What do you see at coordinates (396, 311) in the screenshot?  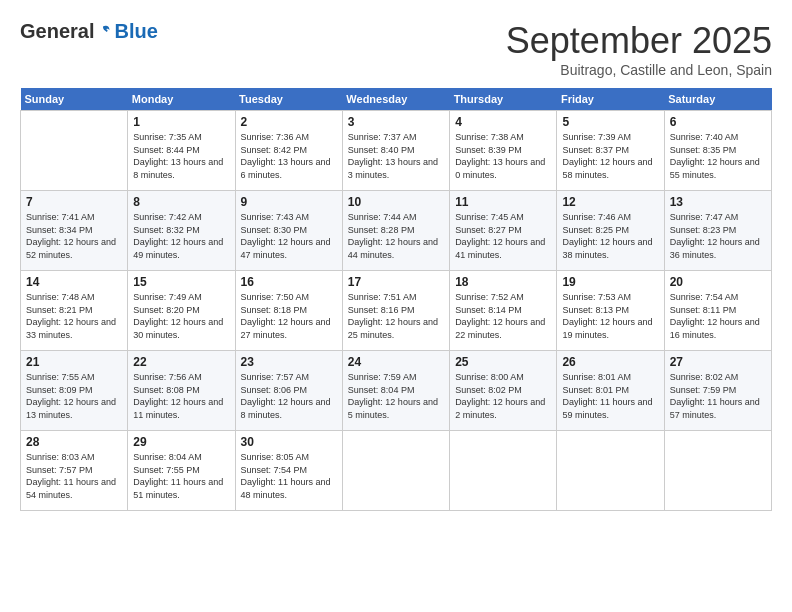 I see `week-row-3: 14Sunrise: 7:48 AMSunset: 8:21 PMDayligh…` at bounding box center [396, 311].